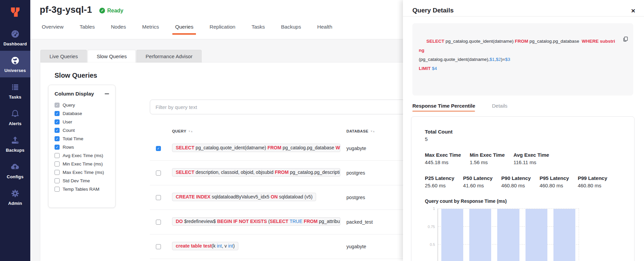 The width and height of the screenshot is (644, 261). What do you see at coordinates (15, 197) in the screenshot?
I see `sidebar-item-admin: Admin` at bounding box center [15, 197].